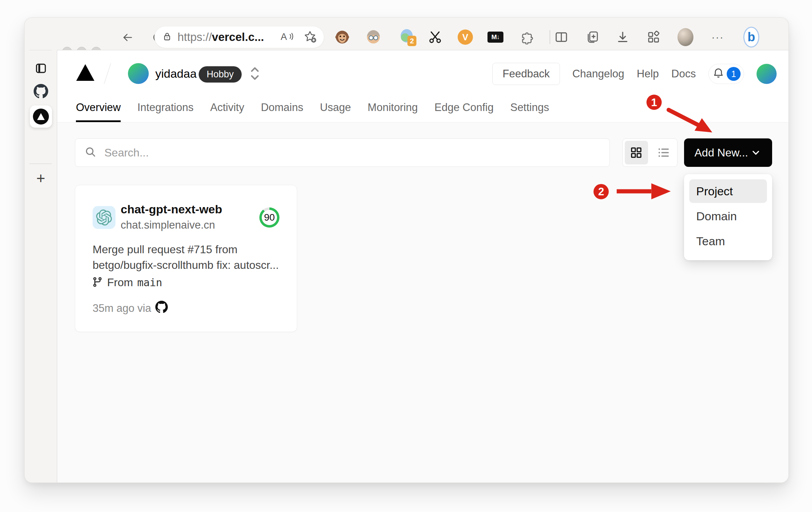 This screenshot has height=512, width=812. I want to click on split-screen-icon, so click(561, 37).